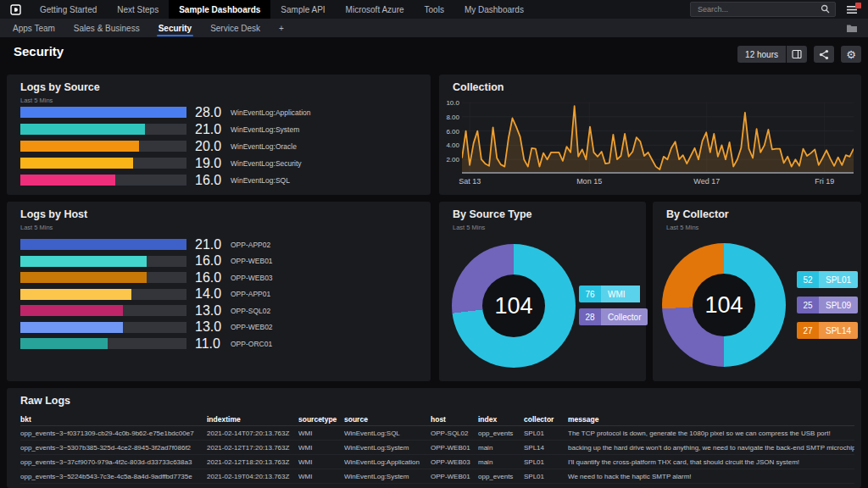  What do you see at coordinates (707, 181) in the screenshot?
I see `x-axis-tick: Wed 17` at bounding box center [707, 181].